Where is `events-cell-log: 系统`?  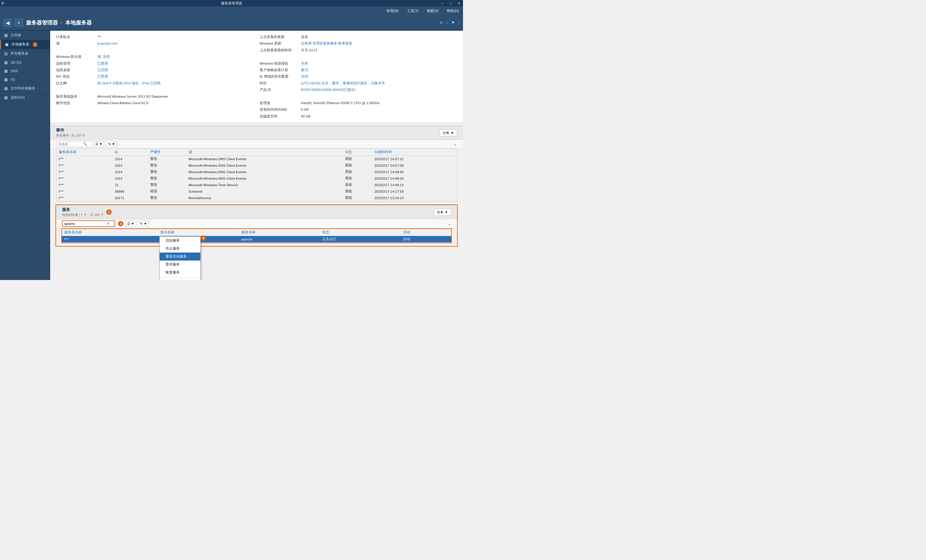 events-cell-log: 系统 is located at coordinates (357, 159).